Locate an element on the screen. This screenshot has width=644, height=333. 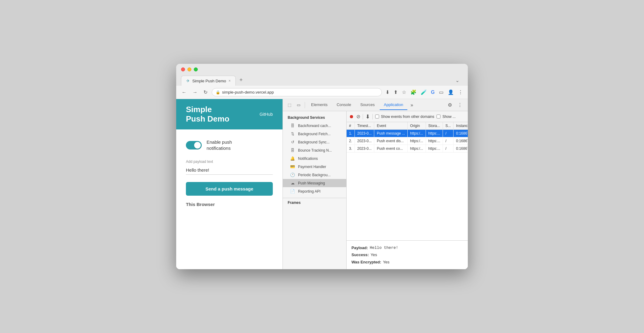
tab-sources: Sources is located at coordinates (368, 105).